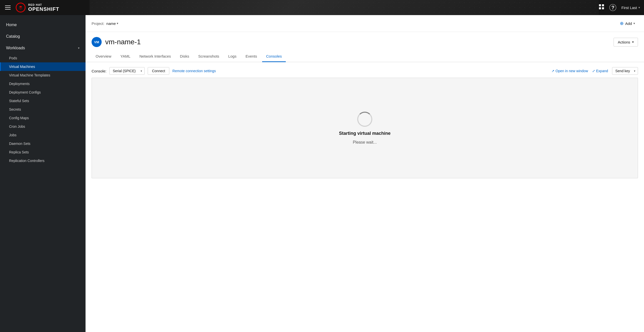 The image size is (644, 332). What do you see at coordinates (127, 71) in the screenshot?
I see `console-select-wrapper: Serial (SPICE) VNC Desktop viewer ▾` at bounding box center [127, 71].